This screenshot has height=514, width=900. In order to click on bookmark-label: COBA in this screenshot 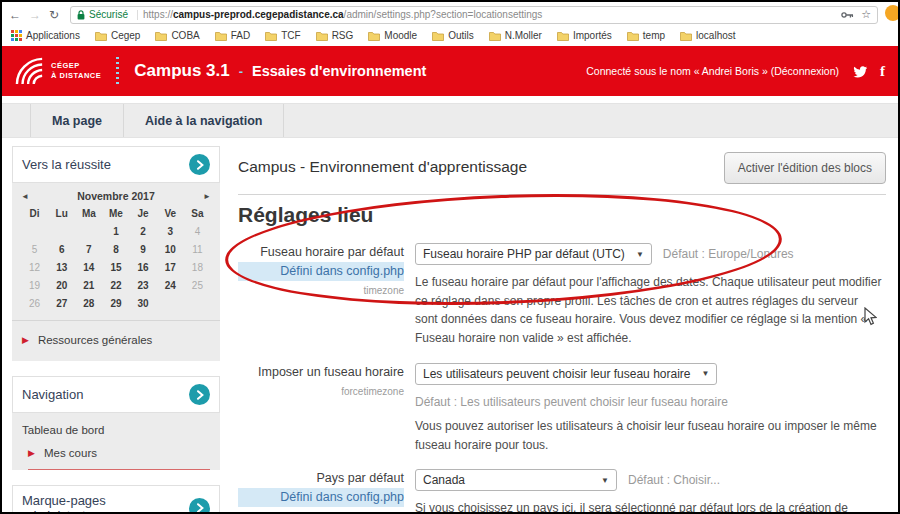, I will do `click(185, 36)`.